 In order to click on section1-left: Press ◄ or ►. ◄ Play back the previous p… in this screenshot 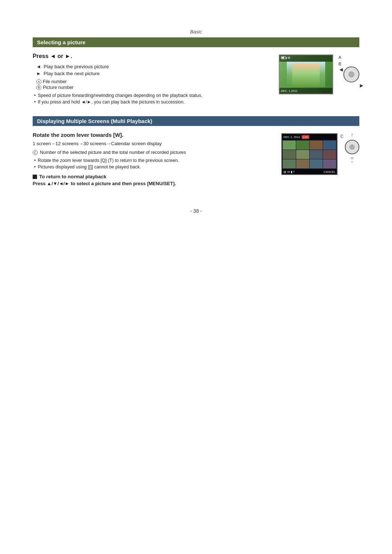, I will do `click(152, 80)`.